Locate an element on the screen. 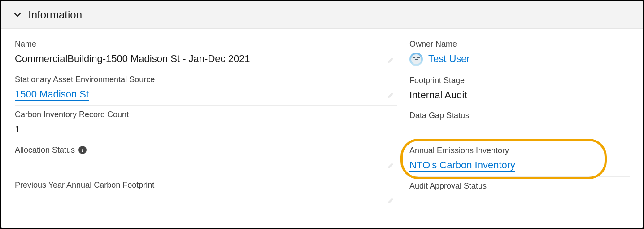 The width and height of the screenshot is (644, 229). field-value-allocation is located at coordinates (206, 165).